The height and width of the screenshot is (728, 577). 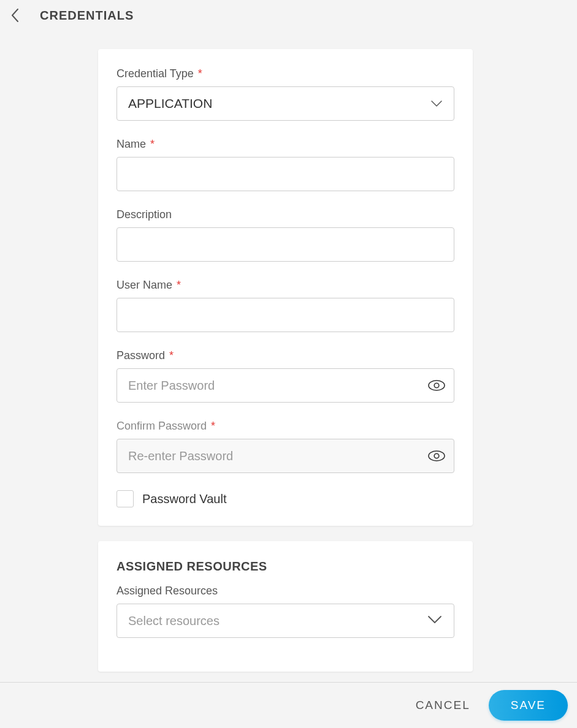 What do you see at coordinates (174, 621) in the screenshot?
I see `assigned-resources-placeholder: Select resources` at bounding box center [174, 621].